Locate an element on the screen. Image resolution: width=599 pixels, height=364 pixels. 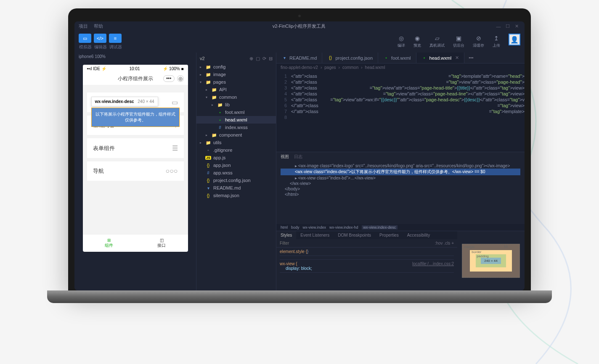
window-titlebar: 项目 帮助 v2-FinClip小程序开发工具 — ☐ ✕ is located at coordinates (300, 26).